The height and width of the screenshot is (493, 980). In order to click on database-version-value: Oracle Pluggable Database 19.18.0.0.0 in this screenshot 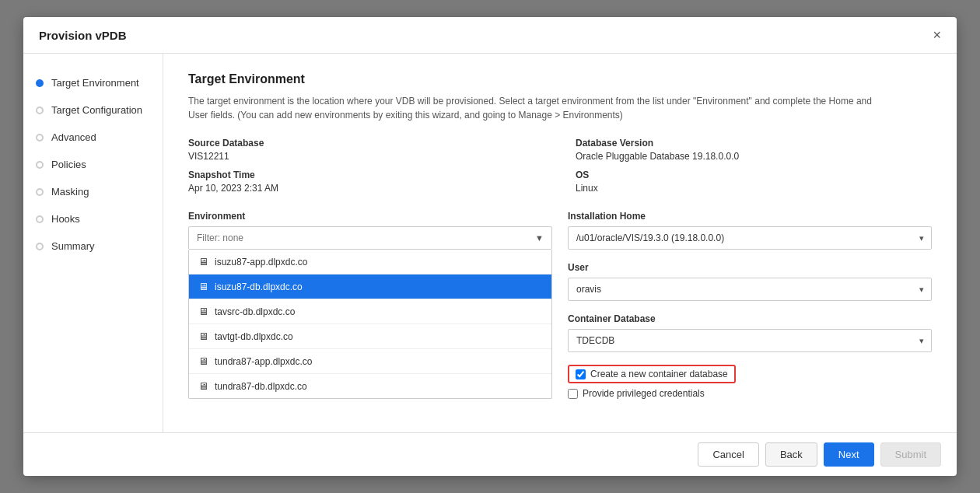, I will do `click(657, 156)`.